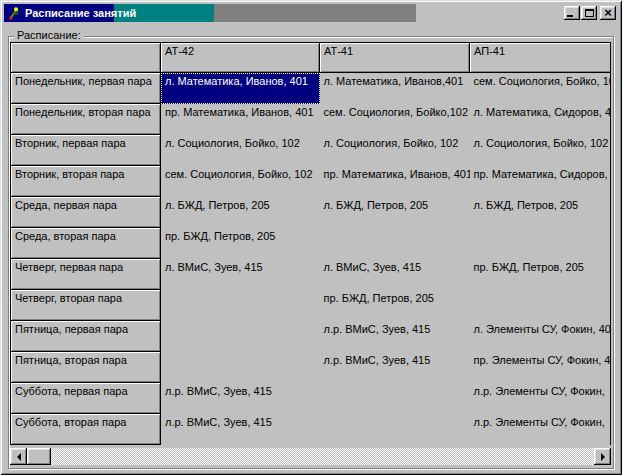  Describe the element at coordinates (86, 336) in the screenshot. I see `row-header-cell: Пятница, первая пара` at that location.